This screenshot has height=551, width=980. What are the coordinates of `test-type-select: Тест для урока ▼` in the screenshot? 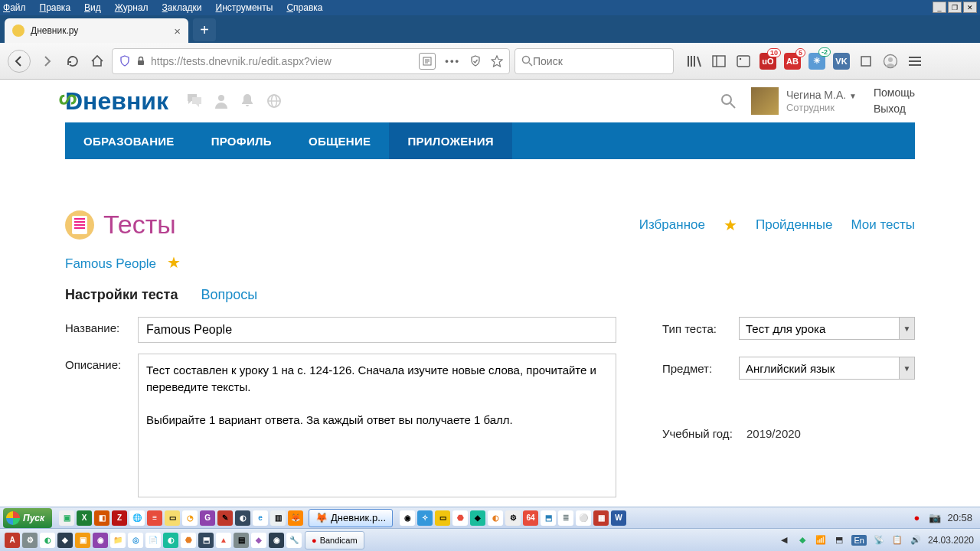 It's located at (827, 328).